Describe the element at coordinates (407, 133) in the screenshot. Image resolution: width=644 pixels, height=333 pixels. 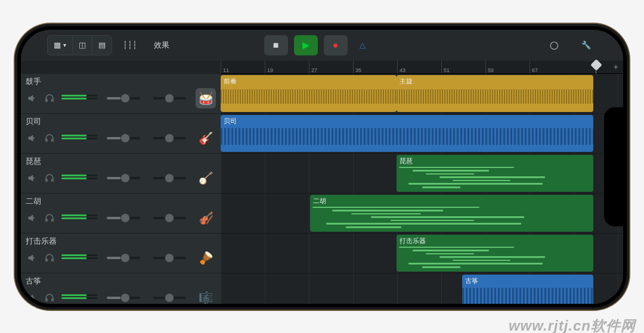
I see `region: 贝司` at that location.